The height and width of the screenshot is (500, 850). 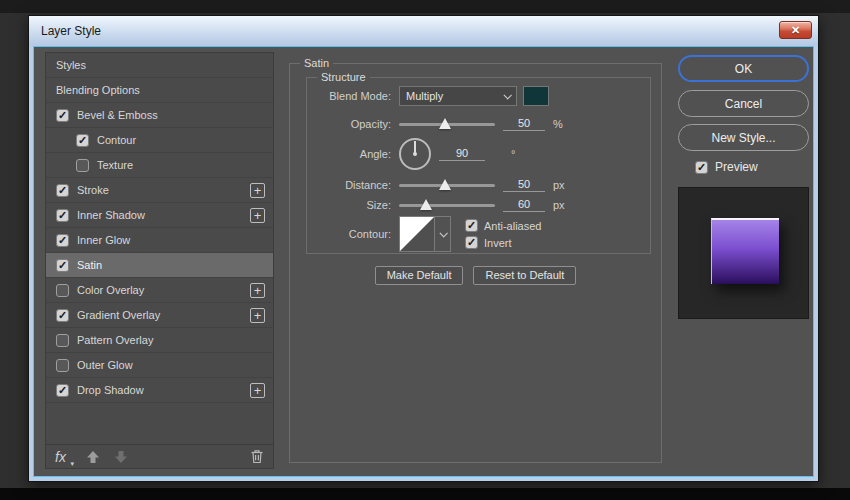 I want to click on panel-title: Satin, so click(x=316, y=64).